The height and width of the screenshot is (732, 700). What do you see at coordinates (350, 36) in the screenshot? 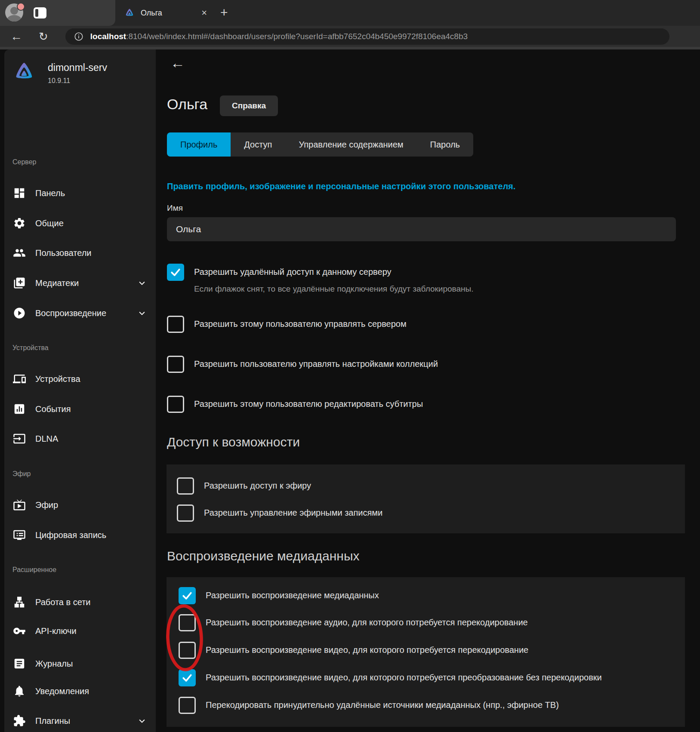
I see `browser-toolbar: ← ↻ localhost:8104/web/index.html#/dashb…` at bounding box center [350, 36].